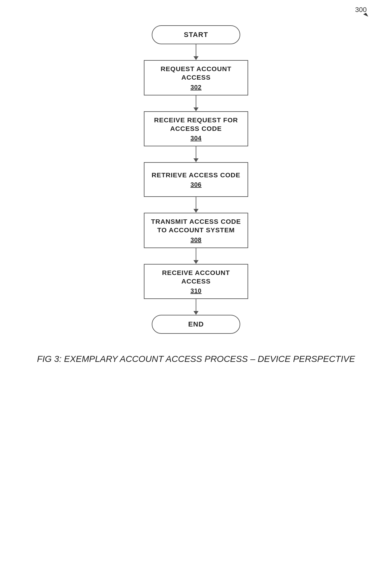 The image size is (392, 574). Describe the element at coordinates (196, 230) in the screenshot. I see `process-rect-308: TRANSMIT ACCESS CODE TO ACCOUNT SYSTEM 3…` at that location.